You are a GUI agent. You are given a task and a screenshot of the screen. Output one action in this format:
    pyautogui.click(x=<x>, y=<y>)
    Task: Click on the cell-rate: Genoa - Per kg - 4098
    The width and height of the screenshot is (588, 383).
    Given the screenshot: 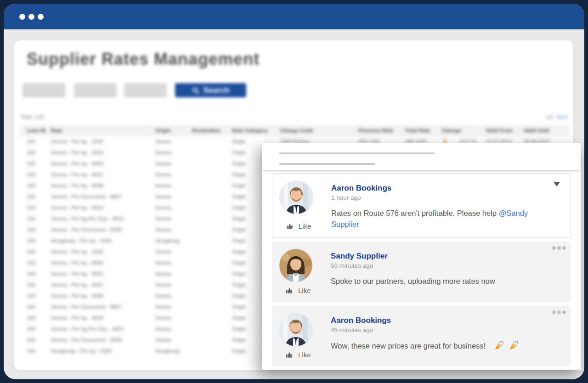 What is the action you would take?
    pyautogui.click(x=103, y=296)
    